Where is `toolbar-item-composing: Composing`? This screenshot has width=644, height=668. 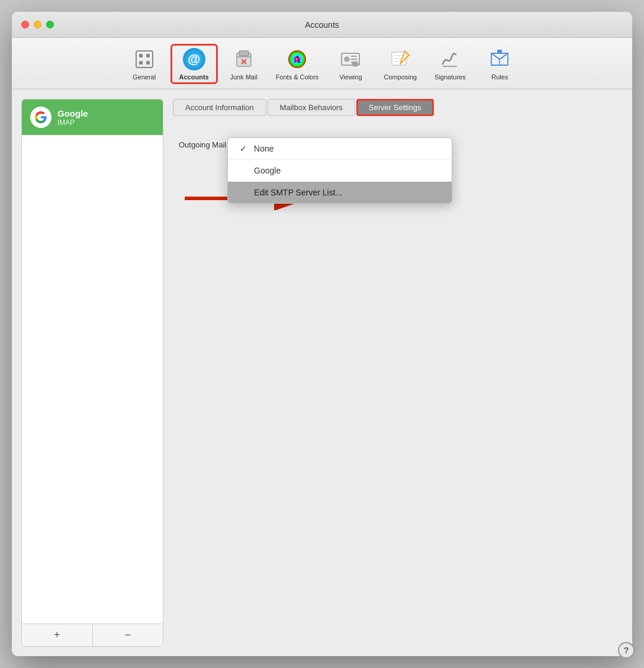
toolbar-item-composing: Composing is located at coordinates (400, 64).